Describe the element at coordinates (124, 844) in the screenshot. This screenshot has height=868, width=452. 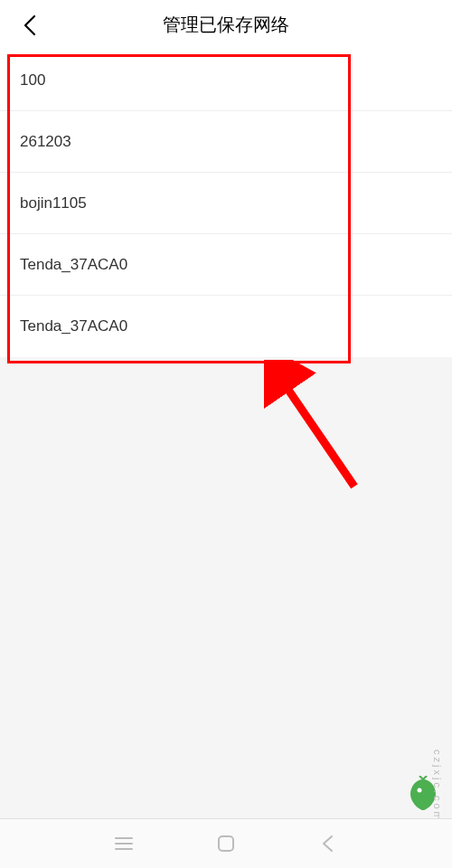
I see `menu-icon` at that location.